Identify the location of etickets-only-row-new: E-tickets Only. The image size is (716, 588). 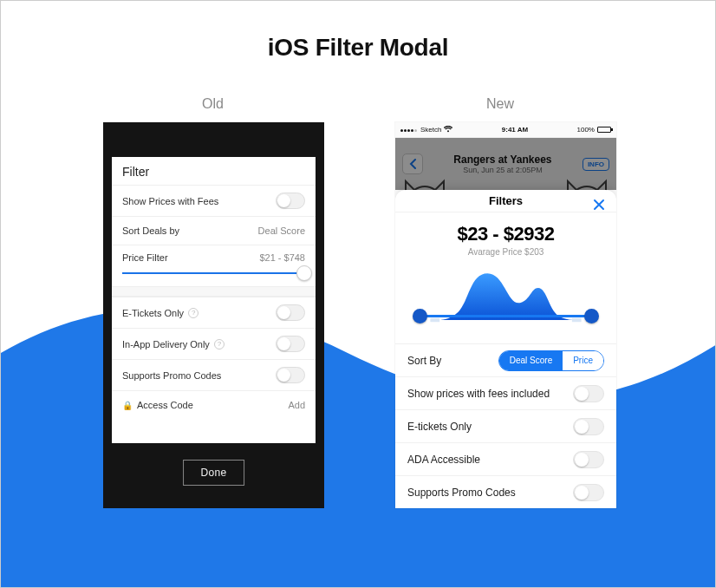
(506, 426).